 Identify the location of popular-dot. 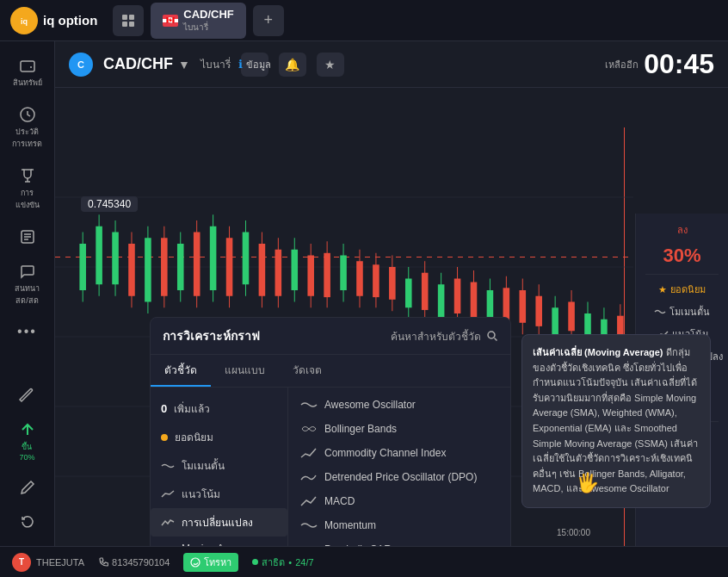
(164, 437).